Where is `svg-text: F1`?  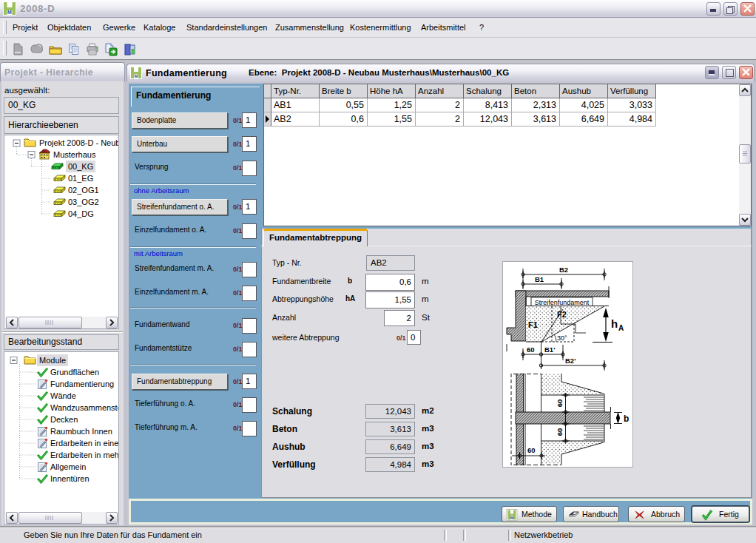 svg-text: F1 is located at coordinates (533, 325).